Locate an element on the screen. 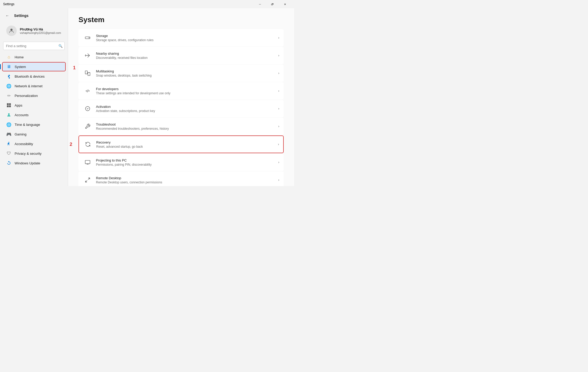 This screenshot has height=372, width=588. page-title: System is located at coordinates (181, 20).